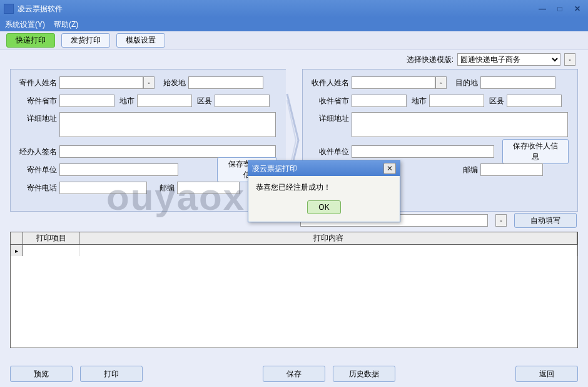 This screenshot has height=387, width=588. Describe the element at coordinates (87, 101) in the screenshot. I see `sender-province-input` at that location.